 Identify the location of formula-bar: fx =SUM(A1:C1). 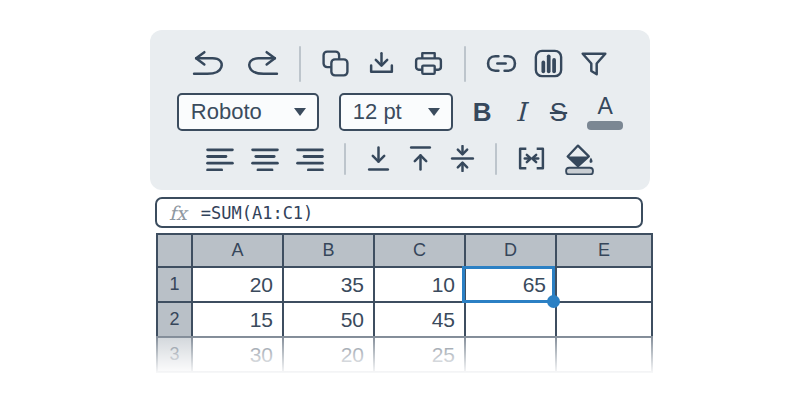
(399, 212).